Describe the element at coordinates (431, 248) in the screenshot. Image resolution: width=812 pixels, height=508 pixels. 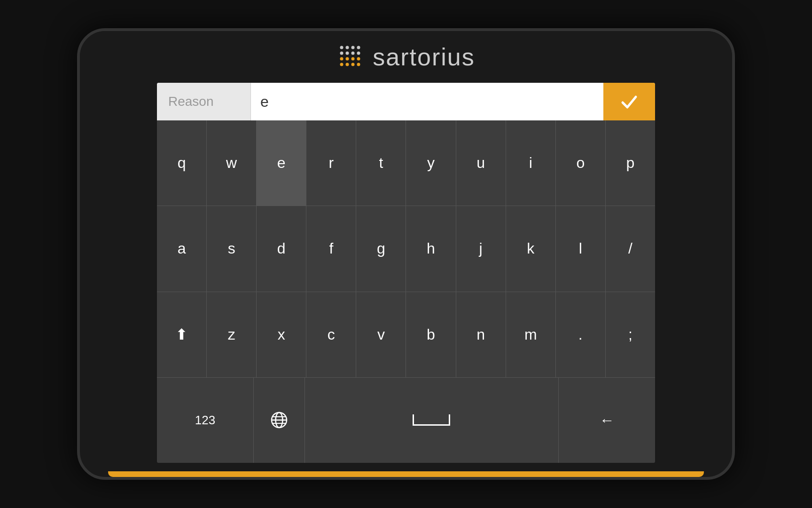
I see `key-h: h` at that location.